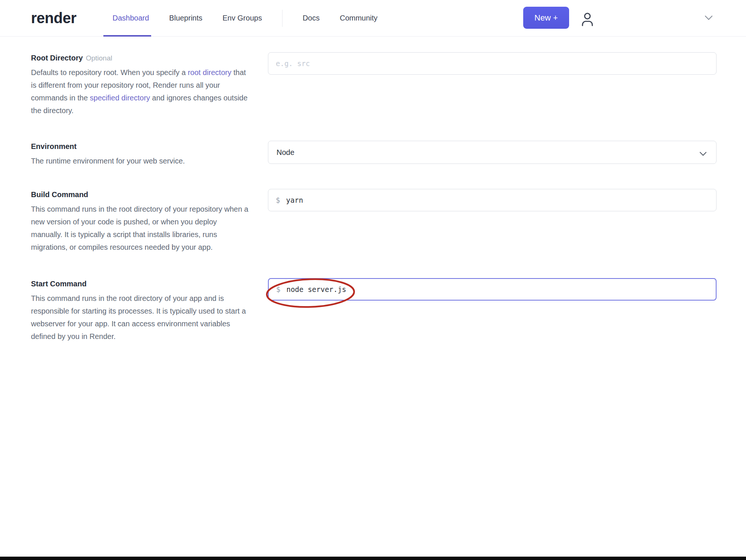 The height and width of the screenshot is (560, 746). What do you see at coordinates (140, 161) in the screenshot?
I see `environment-description: The runtime environment for your web ser…` at bounding box center [140, 161].